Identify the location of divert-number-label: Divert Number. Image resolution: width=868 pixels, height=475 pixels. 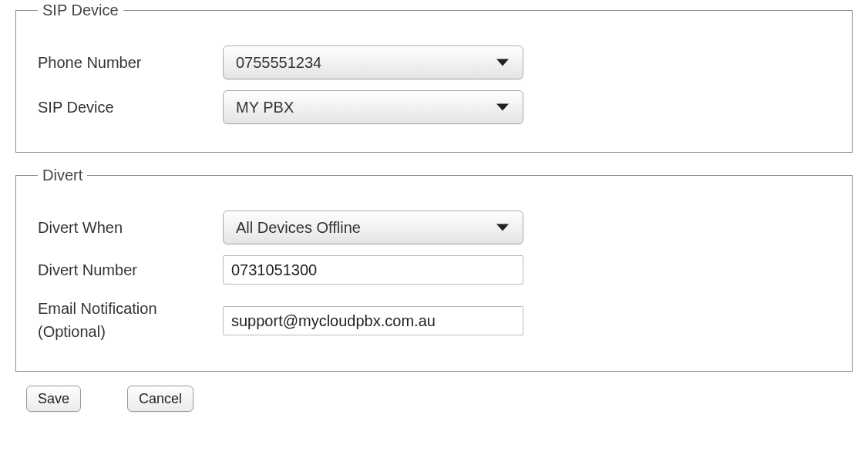
(130, 270).